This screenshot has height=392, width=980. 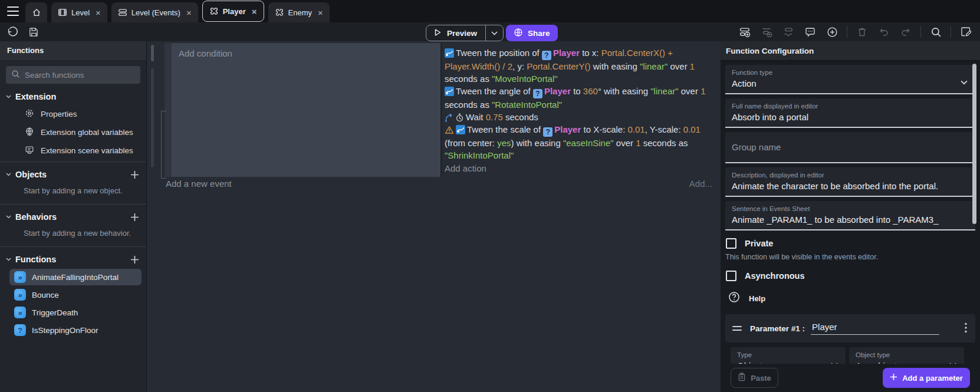 What do you see at coordinates (73, 173) in the screenshot?
I see `section-objects: Objects` at bounding box center [73, 173].